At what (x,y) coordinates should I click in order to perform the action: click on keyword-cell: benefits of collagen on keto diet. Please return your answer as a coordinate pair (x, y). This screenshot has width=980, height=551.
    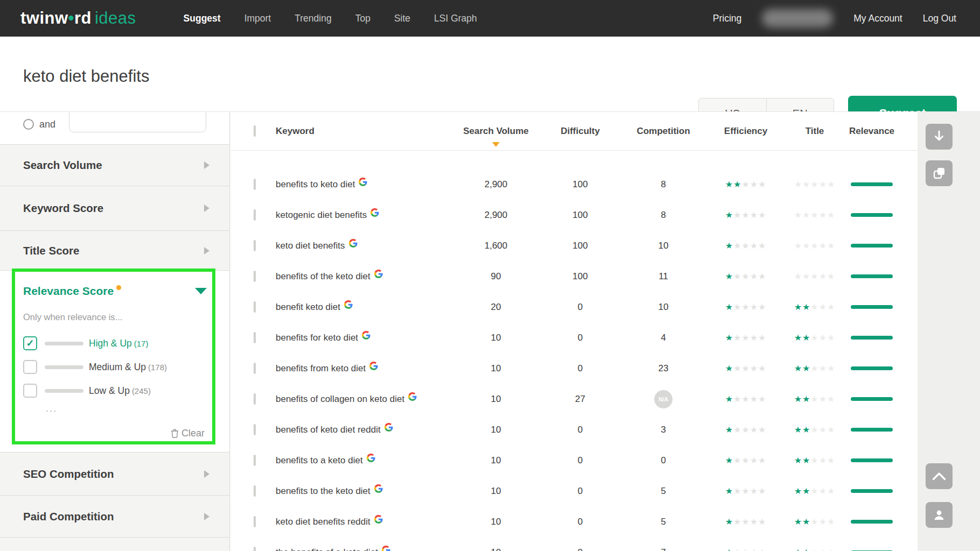
    Looking at the image, I should click on (364, 399).